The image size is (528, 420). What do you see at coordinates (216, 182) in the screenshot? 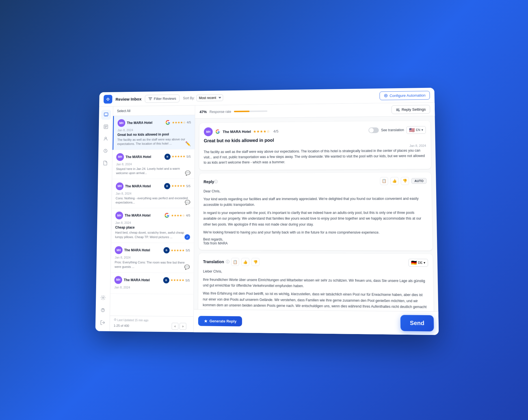
I see `info-icon: ⓘ` at bounding box center [216, 182].